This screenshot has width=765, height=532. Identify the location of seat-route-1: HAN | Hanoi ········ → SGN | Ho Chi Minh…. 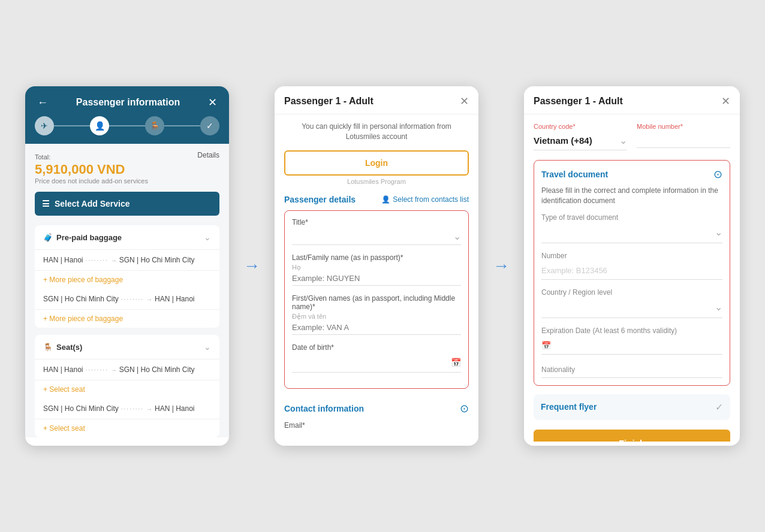
(127, 370).